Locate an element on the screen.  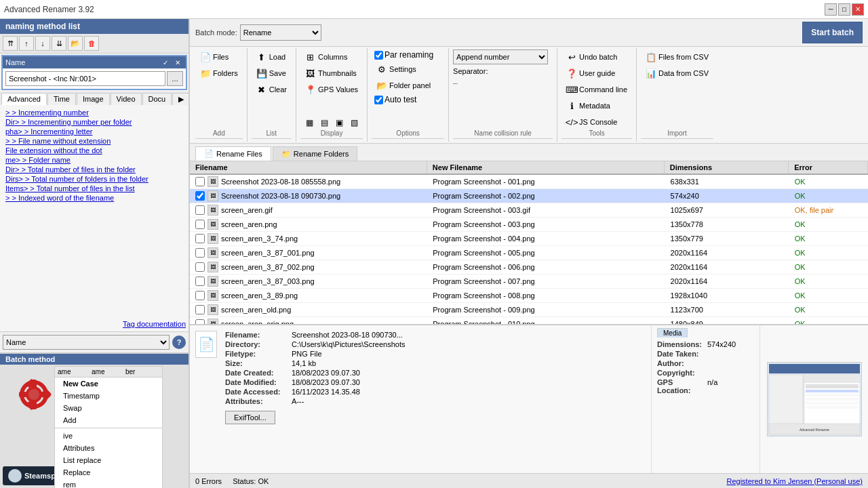
table-row: 🖼 Screenshot 2023-08-18 090730.png Progr… is located at coordinates (529, 197).